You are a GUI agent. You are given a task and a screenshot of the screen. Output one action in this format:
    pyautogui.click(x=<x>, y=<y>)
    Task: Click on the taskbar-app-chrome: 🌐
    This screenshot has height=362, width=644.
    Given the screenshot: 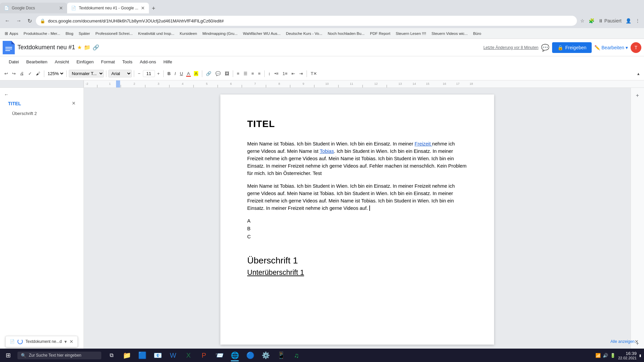 What is the action you would take?
    pyautogui.click(x=235, y=355)
    